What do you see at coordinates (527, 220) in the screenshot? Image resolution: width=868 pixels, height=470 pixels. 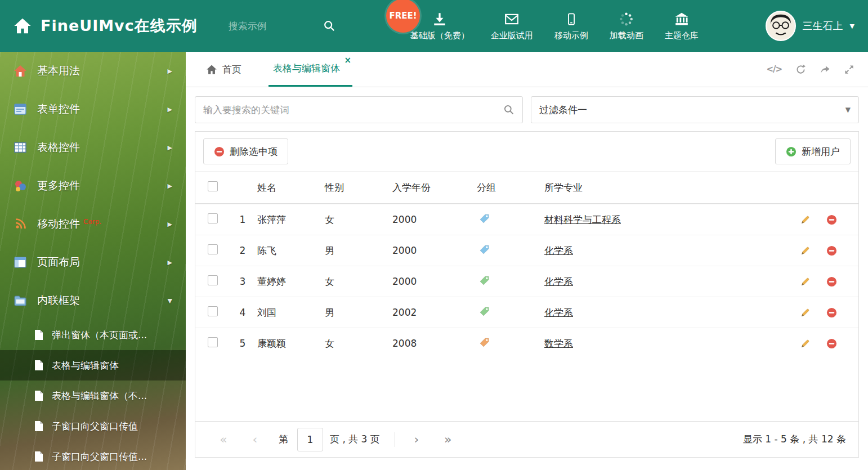 I see `table-row: 1 张萍萍 女 2000 材料科学与工程系` at bounding box center [527, 220].